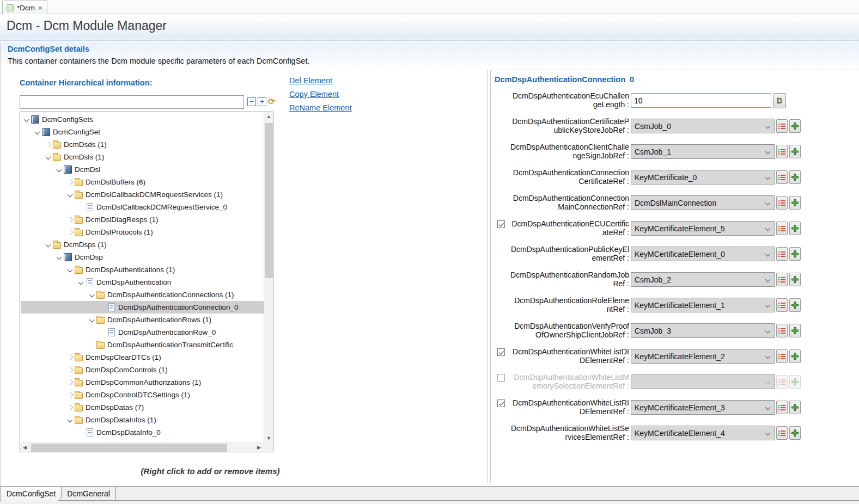 This screenshot has height=504, width=859. Describe the element at coordinates (25, 447) in the screenshot. I see `scroll-left-icon: ◀` at that location.